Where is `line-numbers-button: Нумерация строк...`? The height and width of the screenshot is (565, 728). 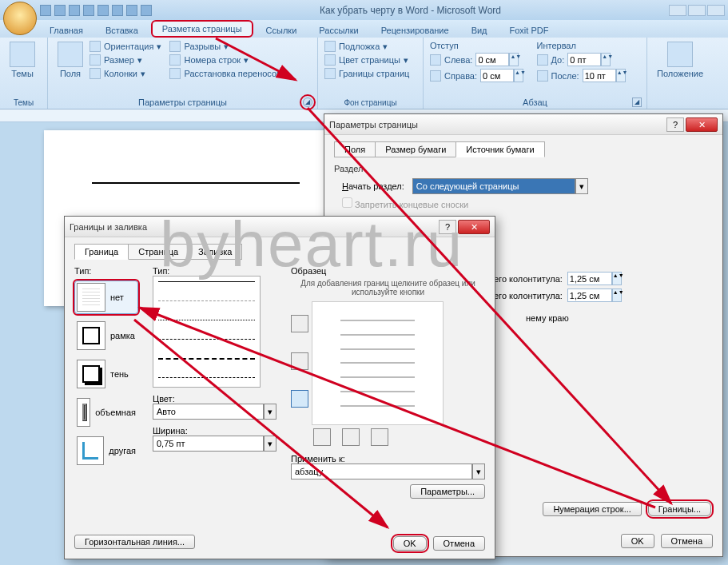
line-numbers-button: Нумерация строк... is located at coordinates (591, 509).